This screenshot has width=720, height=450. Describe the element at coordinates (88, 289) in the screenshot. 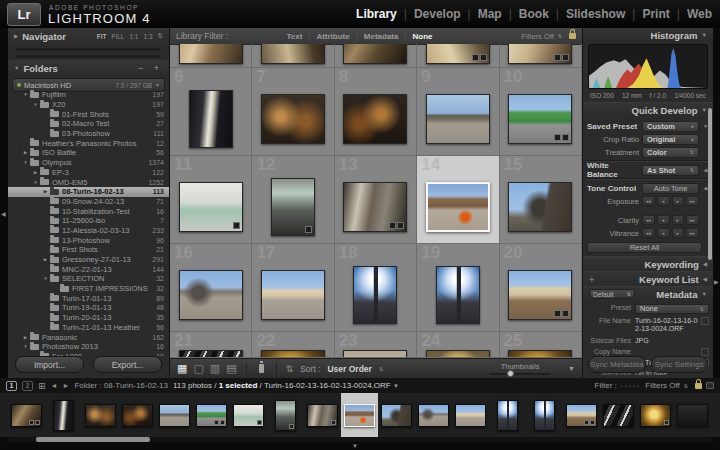

I see `folder-row: FIRST IMPRESSIONS32` at that location.